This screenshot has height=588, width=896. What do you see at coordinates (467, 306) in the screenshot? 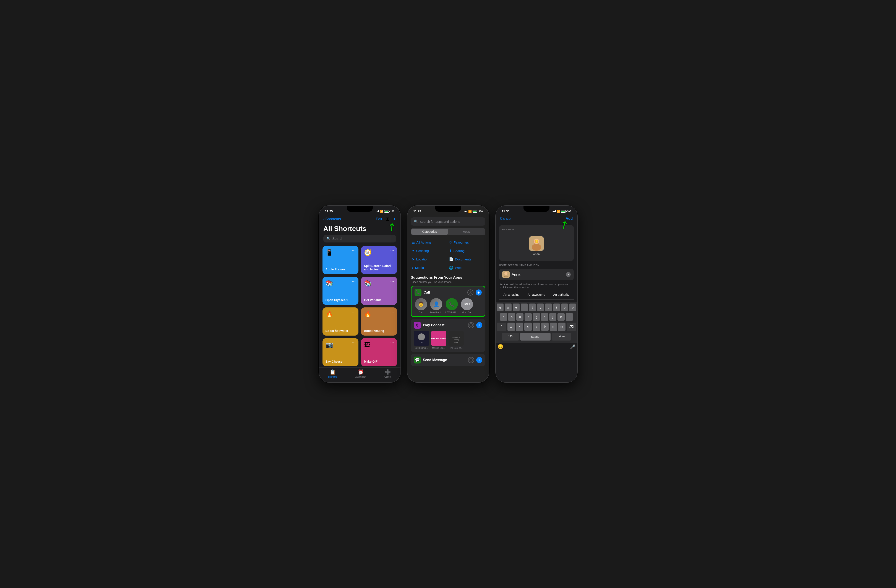
I see `contact-mumdad: MD Mum Dad` at bounding box center [467, 306].